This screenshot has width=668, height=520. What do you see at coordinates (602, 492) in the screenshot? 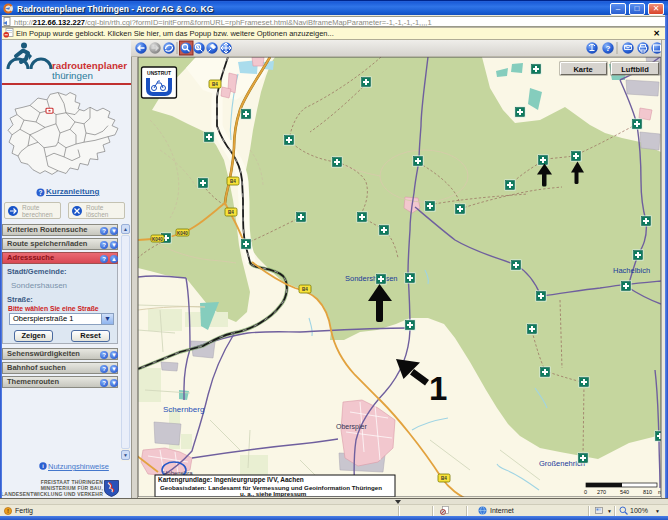
I see `svg-text: 270` at bounding box center [602, 492].